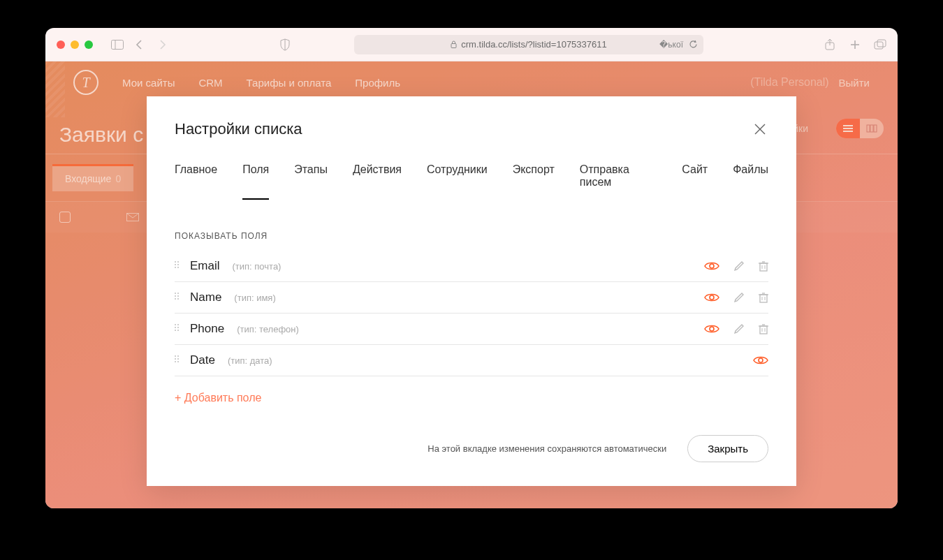 This screenshot has height=560, width=943. I want to click on field-row: Name (тип: имя), so click(472, 297).